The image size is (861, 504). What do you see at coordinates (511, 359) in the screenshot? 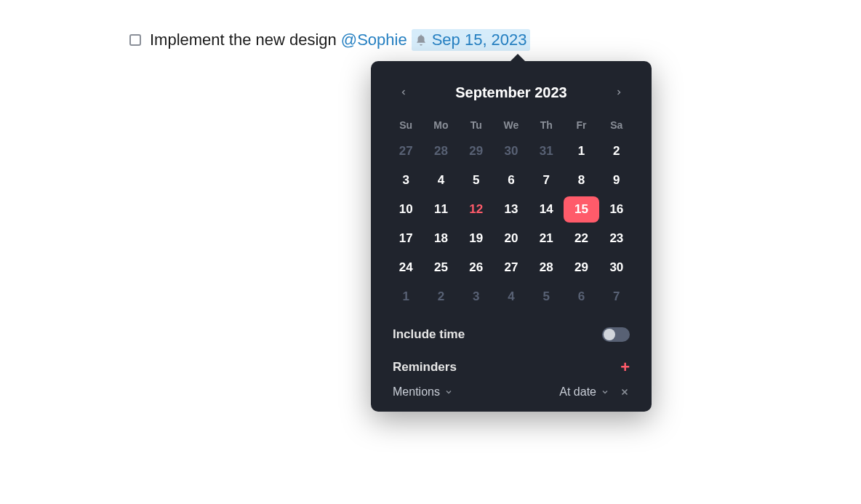
I see `reminders-header-row: Reminders +` at bounding box center [511, 359].